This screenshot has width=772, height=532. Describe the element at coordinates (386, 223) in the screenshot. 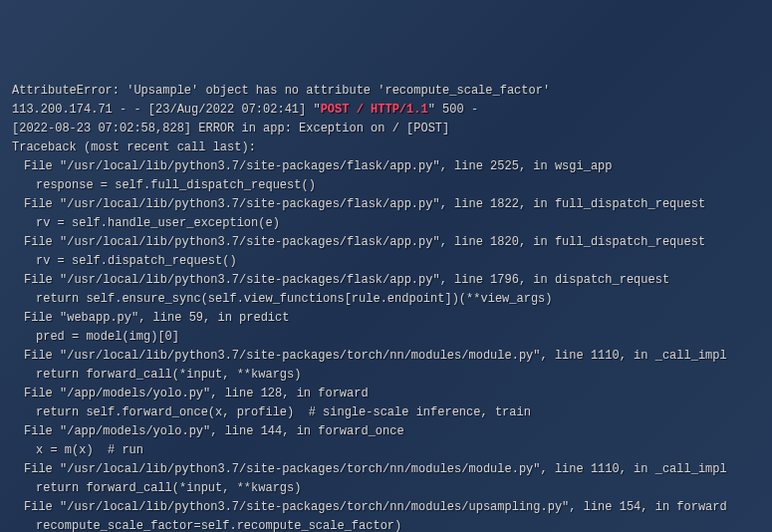

I see `log-line: rv = self.handle_user_exception(e)` at that location.